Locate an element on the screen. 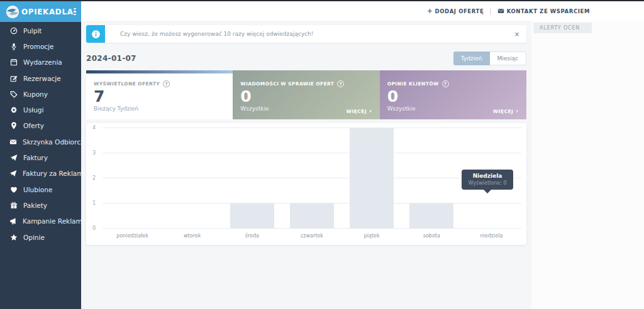  sidebar-item-label: Wydarzenia is located at coordinates (43, 62).